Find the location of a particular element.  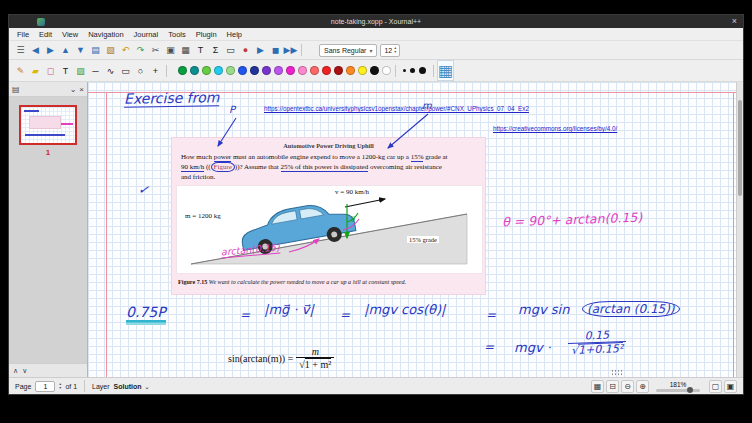

sidebar-toggle-icon: ☰ is located at coordinates (20, 50).